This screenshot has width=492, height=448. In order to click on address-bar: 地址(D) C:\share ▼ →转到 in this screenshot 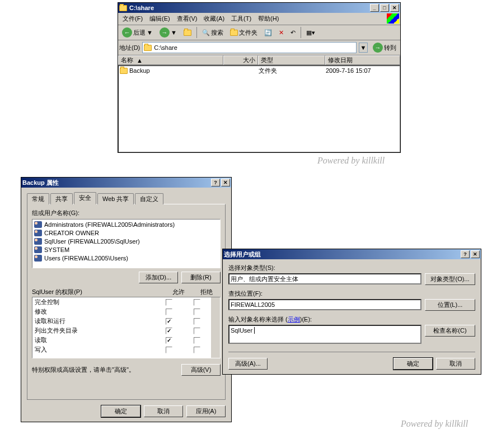, I will do `click(259, 48)`.